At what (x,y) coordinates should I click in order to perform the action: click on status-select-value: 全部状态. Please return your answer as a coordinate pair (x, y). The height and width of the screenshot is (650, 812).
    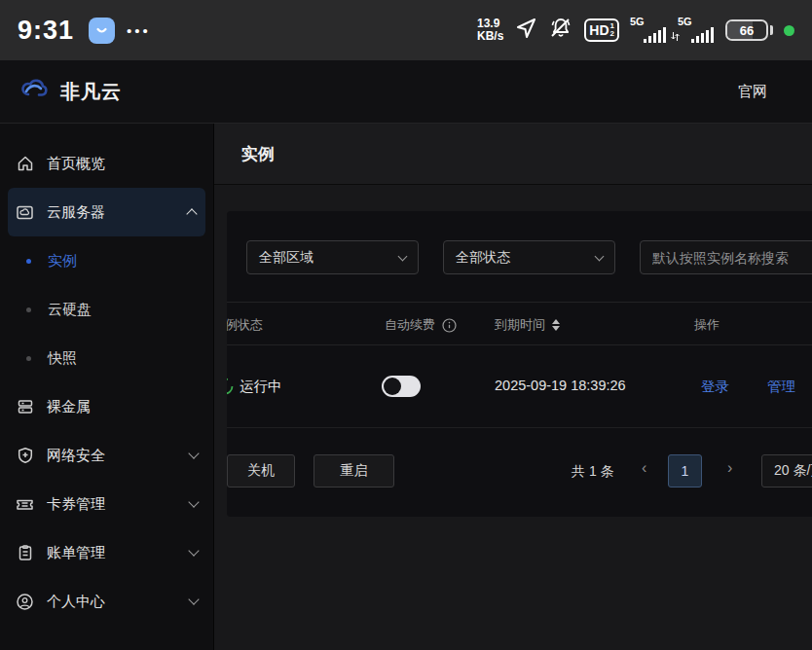
    Looking at the image, I should click on (483, 258).